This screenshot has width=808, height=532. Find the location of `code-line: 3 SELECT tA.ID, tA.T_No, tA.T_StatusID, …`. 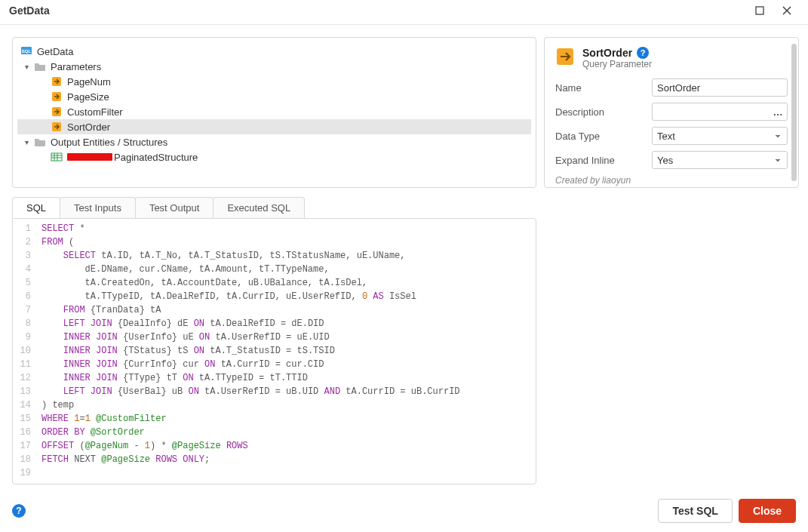

code-line: 3 SELECT tA.ID, tA.T_No, tA.T_StatusID, … is located at coordinates (275, 256).